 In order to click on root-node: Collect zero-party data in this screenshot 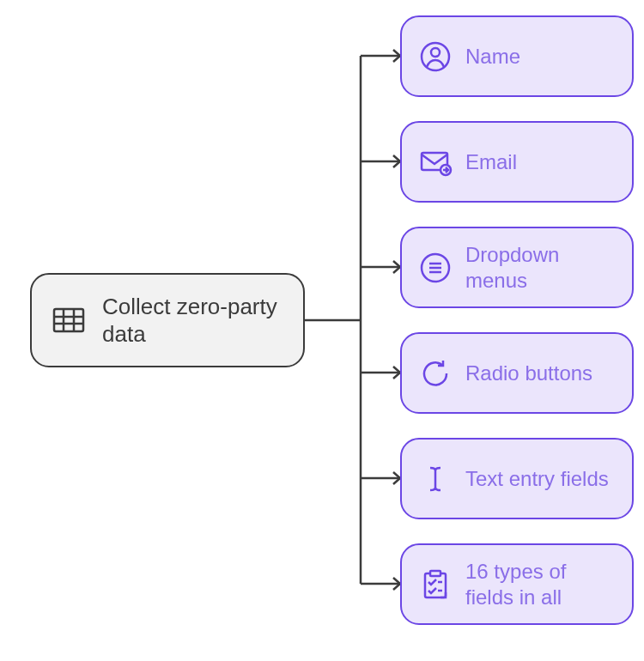, I will do `click(167, 320)`.